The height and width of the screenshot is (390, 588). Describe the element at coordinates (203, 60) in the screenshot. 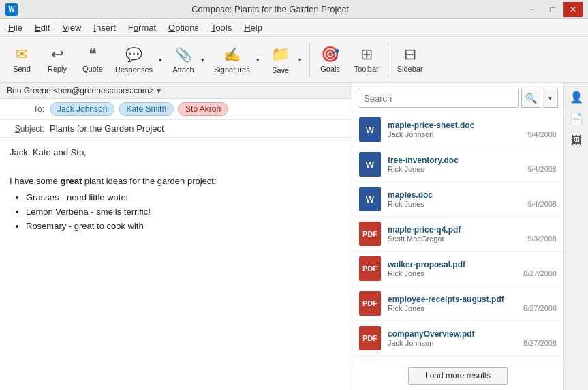

I see `attach-dropdown-arrow: ▾` at that location.